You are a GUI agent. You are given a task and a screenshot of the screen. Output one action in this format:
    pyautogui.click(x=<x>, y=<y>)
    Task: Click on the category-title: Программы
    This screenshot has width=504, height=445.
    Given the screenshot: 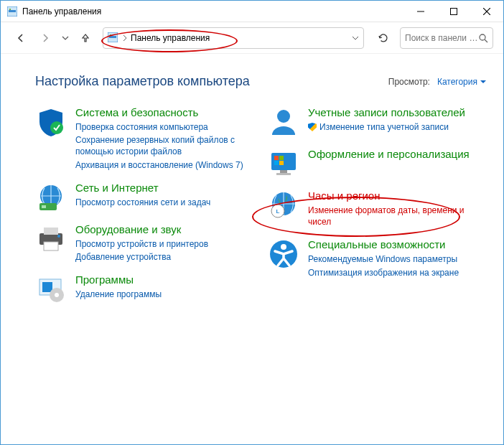 What is the action you would take?
    pyautogui.click(x=118, y=280)
    